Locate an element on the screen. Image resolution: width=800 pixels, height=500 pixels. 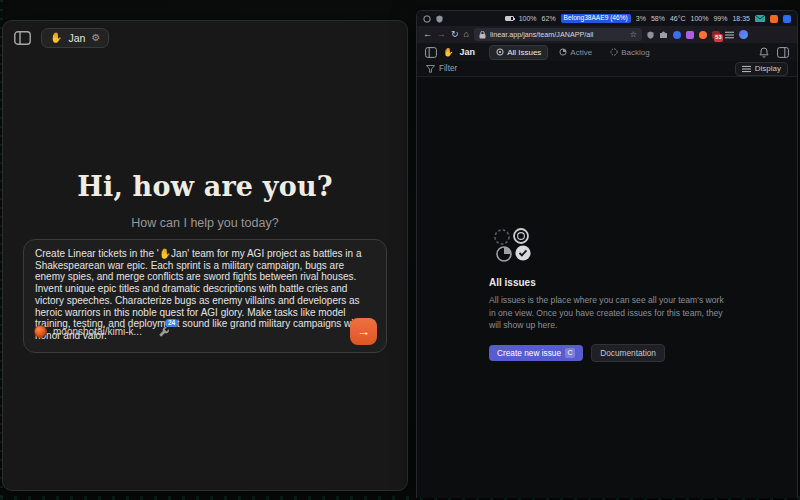
team-selector: ✋ Jan ⚙ is located at coordinates (75, 38).